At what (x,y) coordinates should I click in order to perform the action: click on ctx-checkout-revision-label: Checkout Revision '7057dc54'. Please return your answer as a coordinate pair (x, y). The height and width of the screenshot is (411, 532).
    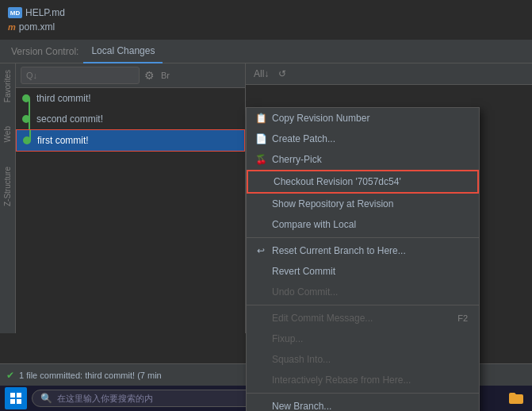
    Looking at the image, I should click on (338, 182).